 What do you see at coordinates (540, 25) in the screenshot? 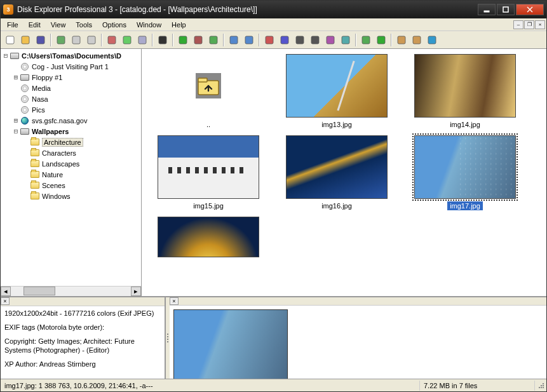
I see `mdi-close-button: ×` at bounding box center [540, 25].